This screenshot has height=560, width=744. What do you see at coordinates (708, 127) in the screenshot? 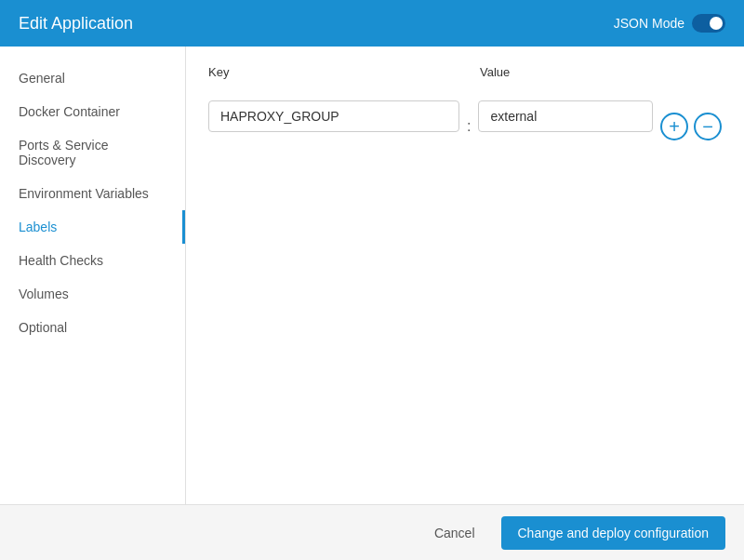
I see `minus-icon: −` at bounding box center [708, 127].